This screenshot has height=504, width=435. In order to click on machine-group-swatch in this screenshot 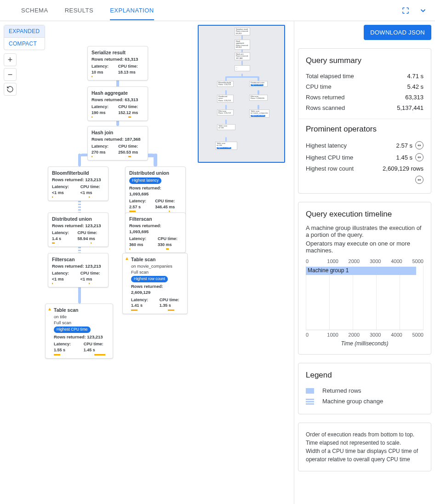, I will do `click(310, 401)`.